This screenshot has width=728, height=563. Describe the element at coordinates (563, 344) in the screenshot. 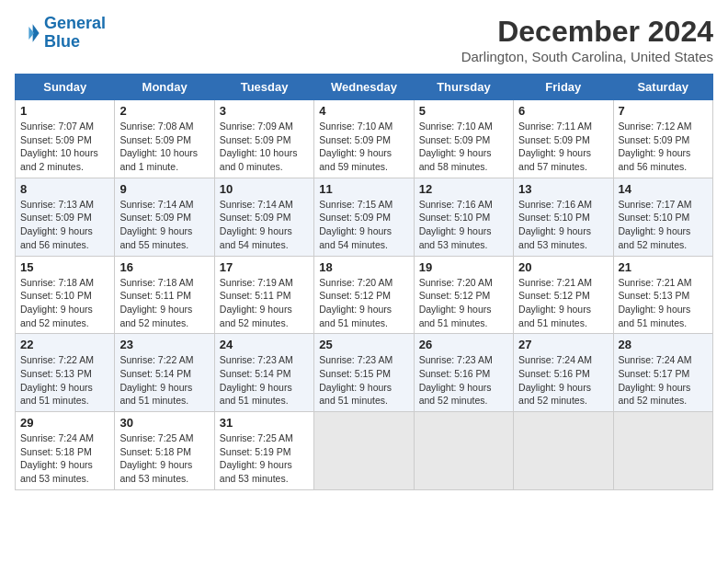

I see `day-number: 27` at that location.